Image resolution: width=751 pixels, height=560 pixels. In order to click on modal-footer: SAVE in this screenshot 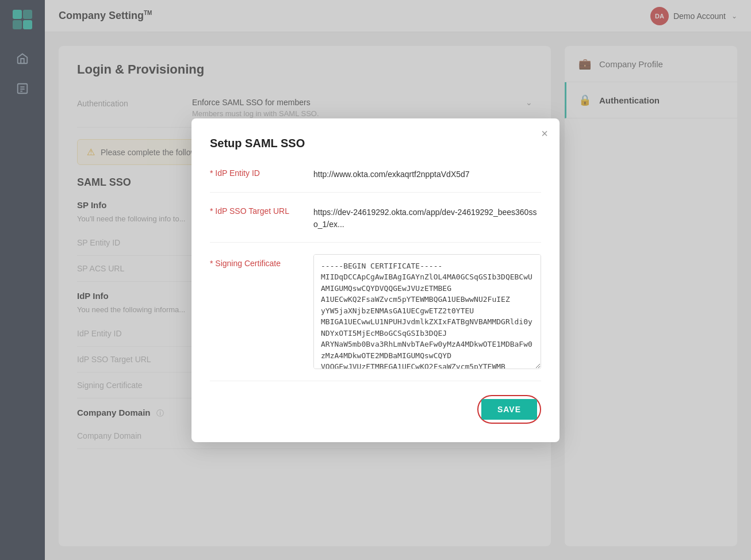, I will do `click(376, 409)`.